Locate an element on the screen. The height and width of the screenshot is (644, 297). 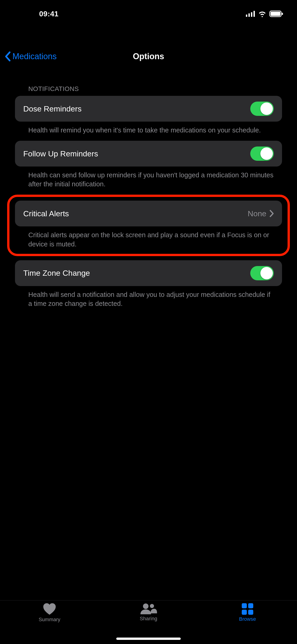
tab-label: Browse is located at coordinates (248, 619).